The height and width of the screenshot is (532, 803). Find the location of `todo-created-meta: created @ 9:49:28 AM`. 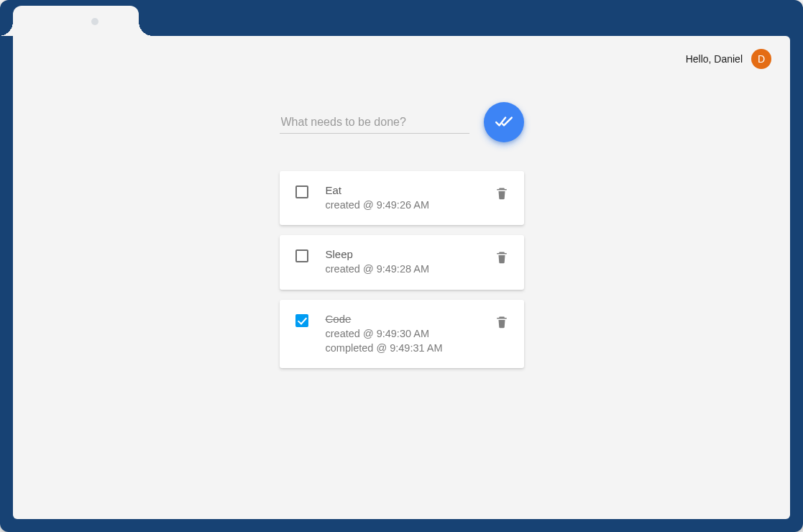

todo-created-meta: created @ 9:49:28 AM is located at coordinates (402, 269).